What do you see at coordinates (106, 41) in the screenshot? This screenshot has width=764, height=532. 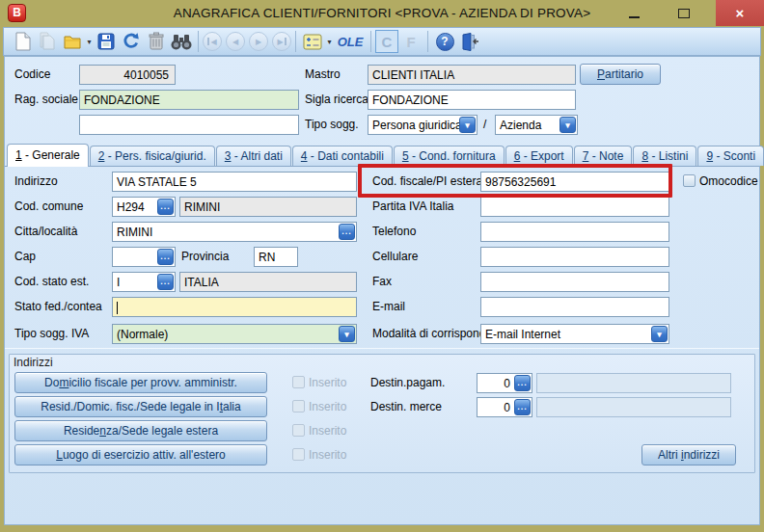 I see `save-button` at bounding box center [106, 41].